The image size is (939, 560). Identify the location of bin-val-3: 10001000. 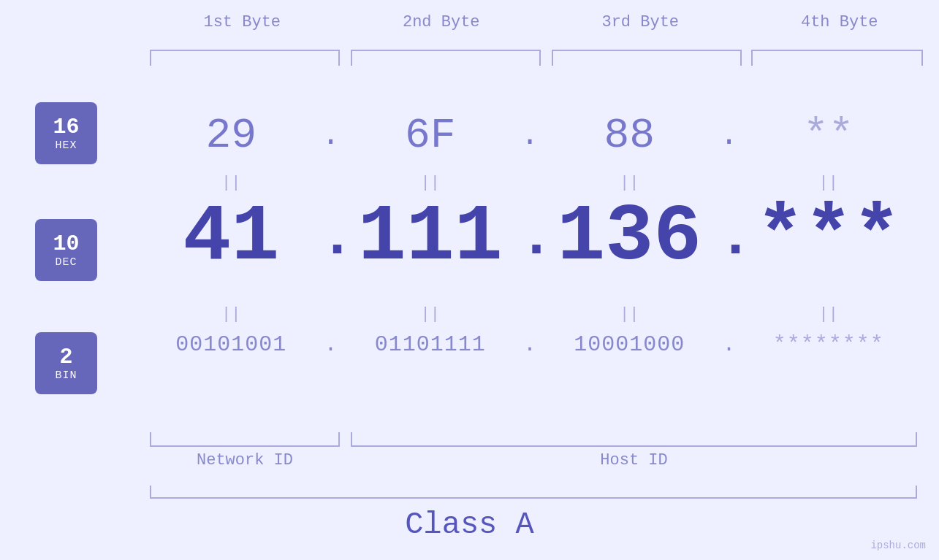
(629, 345).